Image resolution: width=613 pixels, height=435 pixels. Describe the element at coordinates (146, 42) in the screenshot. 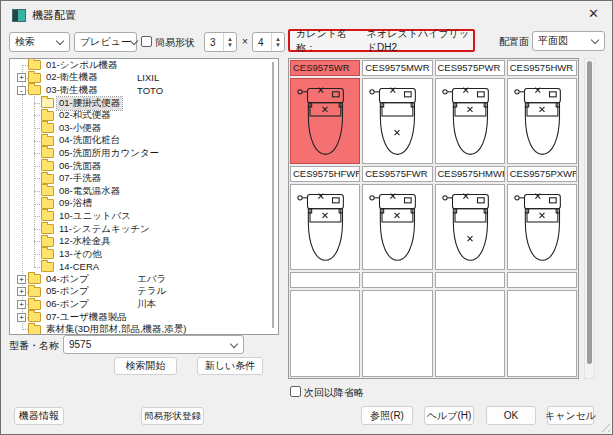

I see `simple-shape-checkbox` at that location.